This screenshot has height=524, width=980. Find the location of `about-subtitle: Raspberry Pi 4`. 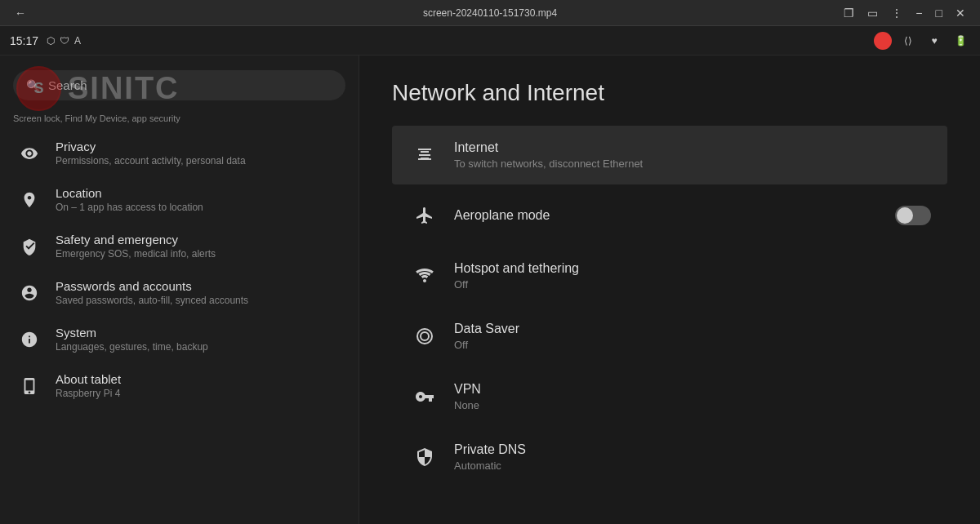

about-subtitle: Raspberry Pi 4 is located at coordinates (88, 393).